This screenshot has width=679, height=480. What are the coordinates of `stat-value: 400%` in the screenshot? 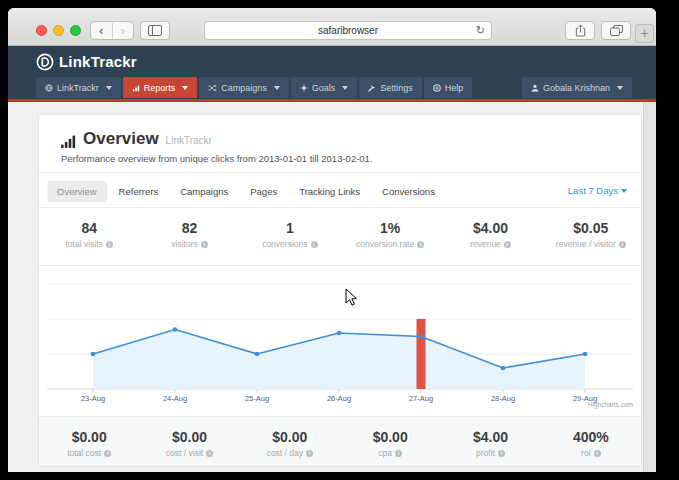 It's located at (591, 437).